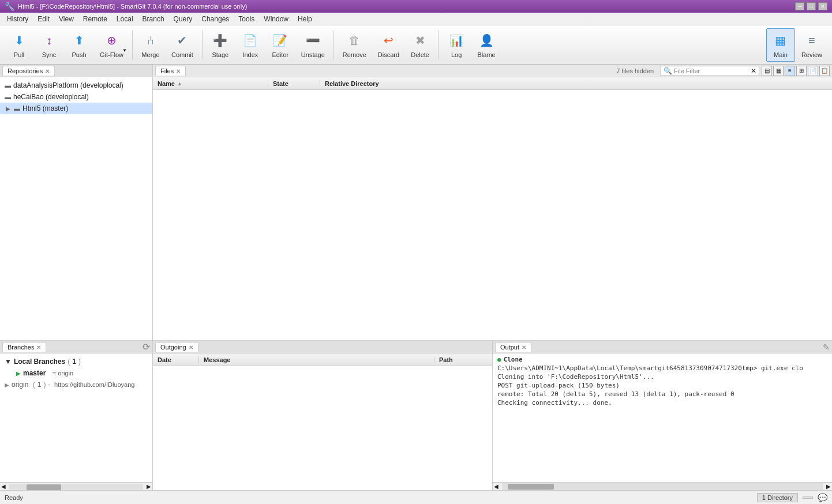 The height and width of the screenshot is (504, 832). What do you see at coordinates (24, 347) in the screenshot?
I see `branches-tab-item: Branches ✕` at bounding box center [24, 347].